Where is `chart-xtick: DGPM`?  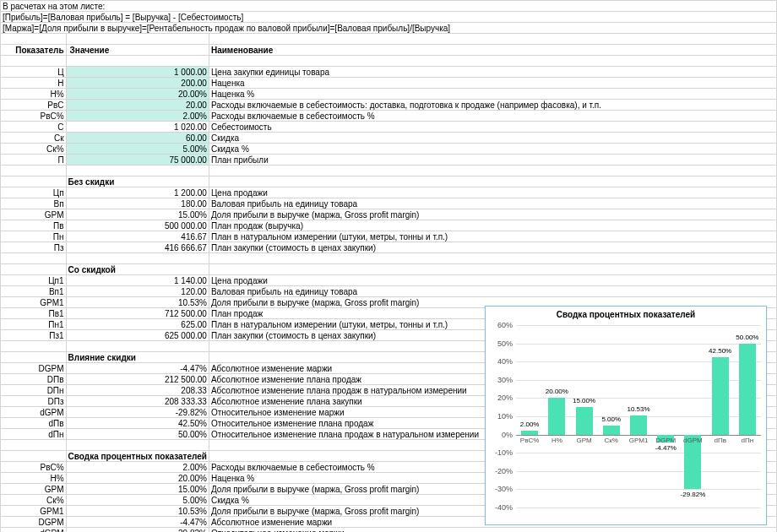
chart-xtick: DGPM is located at coordinates (666, 441).